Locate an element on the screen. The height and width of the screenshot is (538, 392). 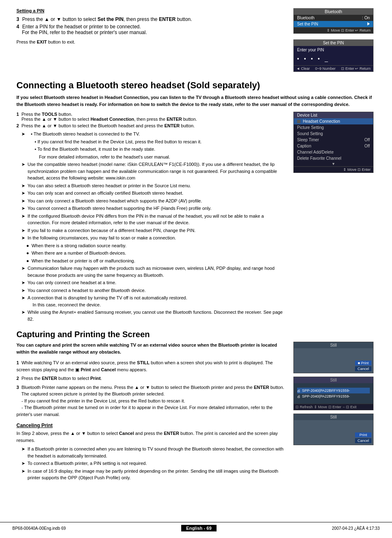
note-text-3: • To find the Bluetooth headset, it must… is located at coordinates (93, 149).